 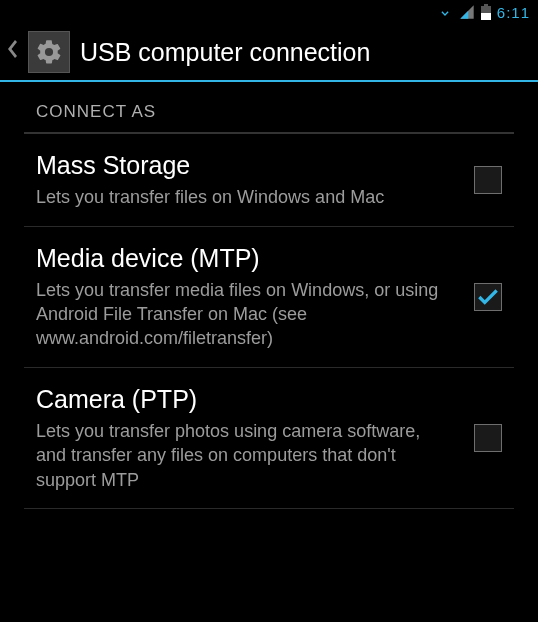 What do you see at coordinates (245, 400) in the screenshot?
I see `option-title: Camera (PTP)` at bounding box center [245, 400].